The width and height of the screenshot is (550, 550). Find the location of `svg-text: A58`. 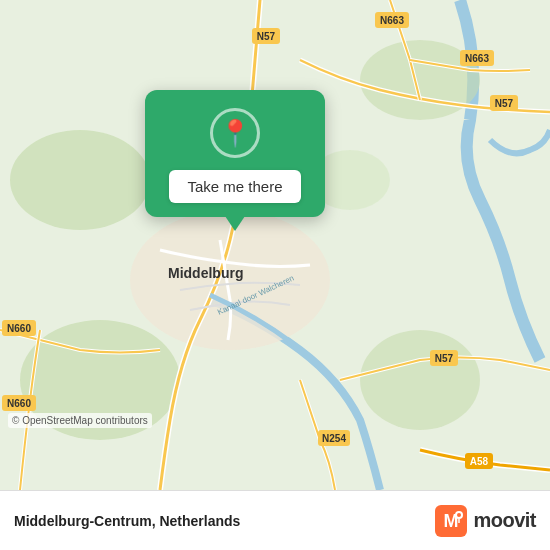

svg-text: A58 is located at coordinates (480, 462).